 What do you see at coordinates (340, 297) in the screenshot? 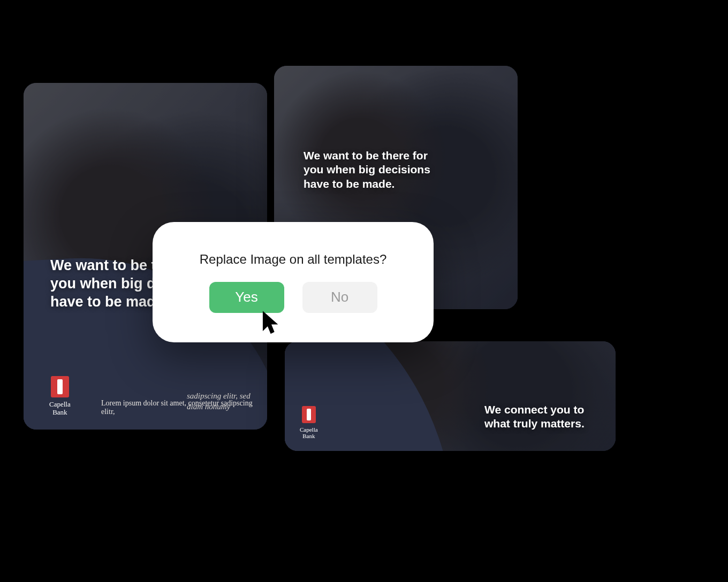
I see `no-button: No` at bounding box center [340, 297].